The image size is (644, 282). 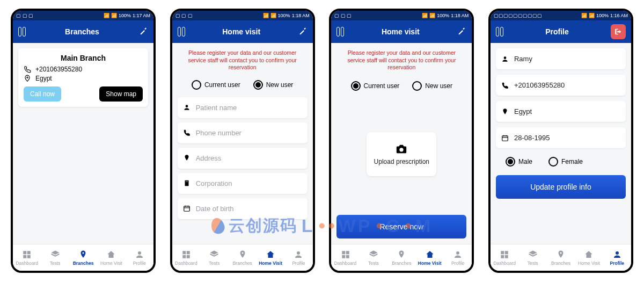 What do you see at coordinates (523, 59) in the screenshot?
I see `field-value: Ramy` at bounding box center [523, 59].